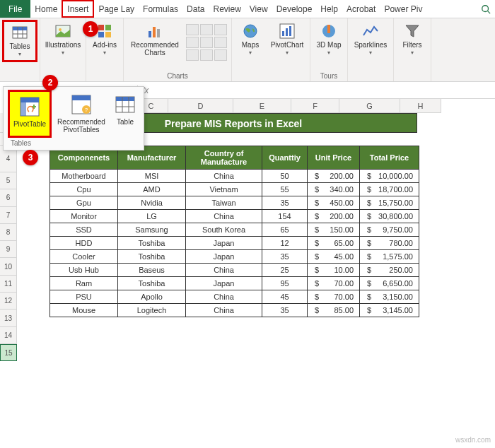 The width and height of the screenshot is (495, 448). What do you see at coordinates (259, 8) in the screenshot?
I see `tab-view: View` at bounding box center [259, 8].